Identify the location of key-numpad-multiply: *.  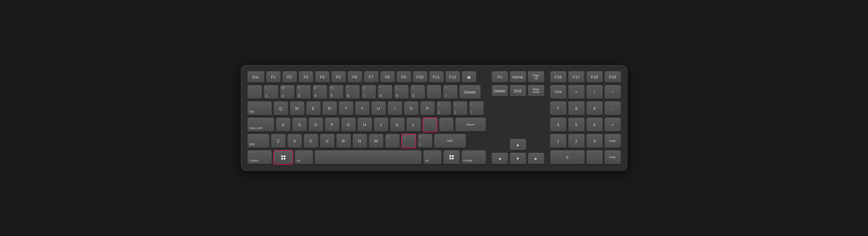
(613, 92).